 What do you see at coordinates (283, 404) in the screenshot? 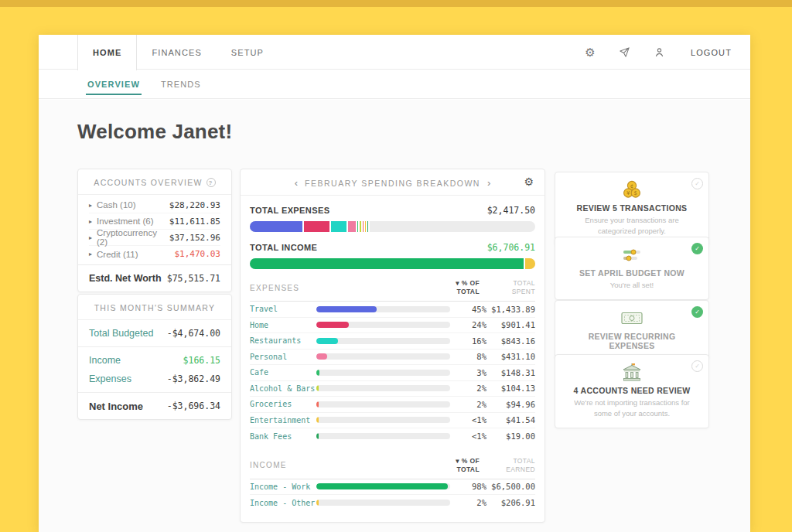
I see `category-link: Groceries` at bounding box center [283, 404].